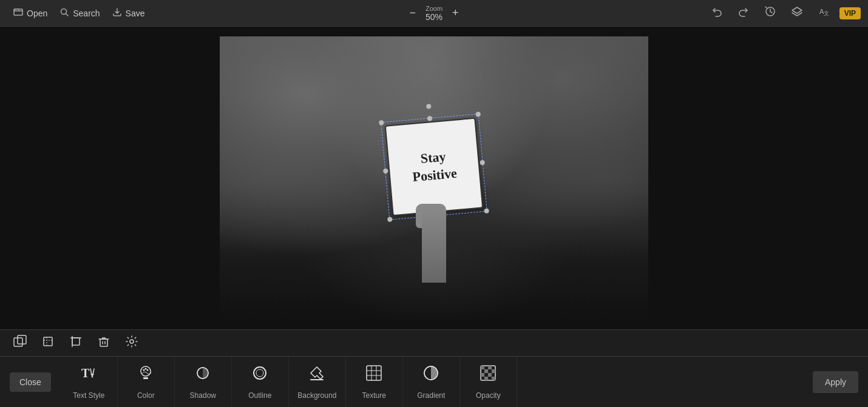 The width and height of the screenshot is (868, 407). I want to click on history-button, so click(770, 13).